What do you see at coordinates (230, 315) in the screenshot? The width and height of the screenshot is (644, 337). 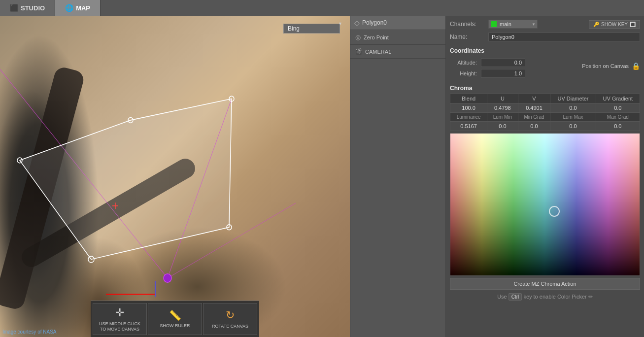 I see `rotate-icon: ↻` at bounding box center [230, 315].